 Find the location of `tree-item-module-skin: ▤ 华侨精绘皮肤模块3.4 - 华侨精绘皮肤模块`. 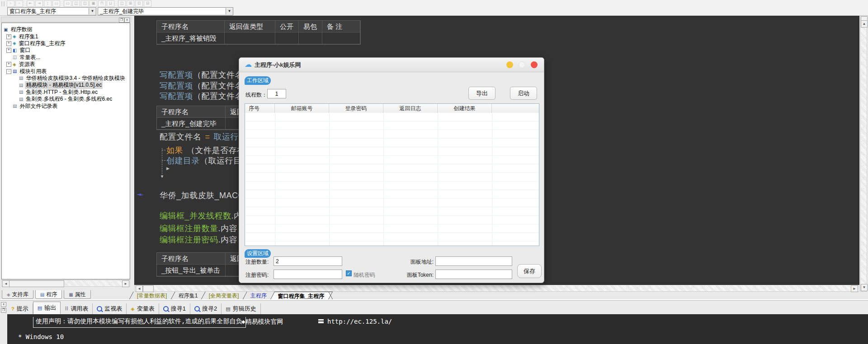

tree-item-module-skin: ▤ 华侨精绘皮肤模块3.4 - 华侨精绘皮肤模块 is located at coordinates (66, 79).